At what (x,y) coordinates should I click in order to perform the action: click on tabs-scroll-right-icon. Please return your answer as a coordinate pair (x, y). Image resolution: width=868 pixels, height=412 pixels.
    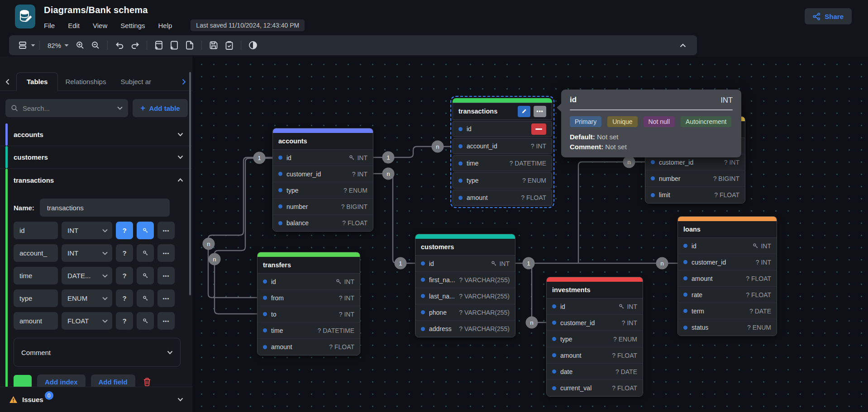
    Looking at the image, I should click on (184, 82).